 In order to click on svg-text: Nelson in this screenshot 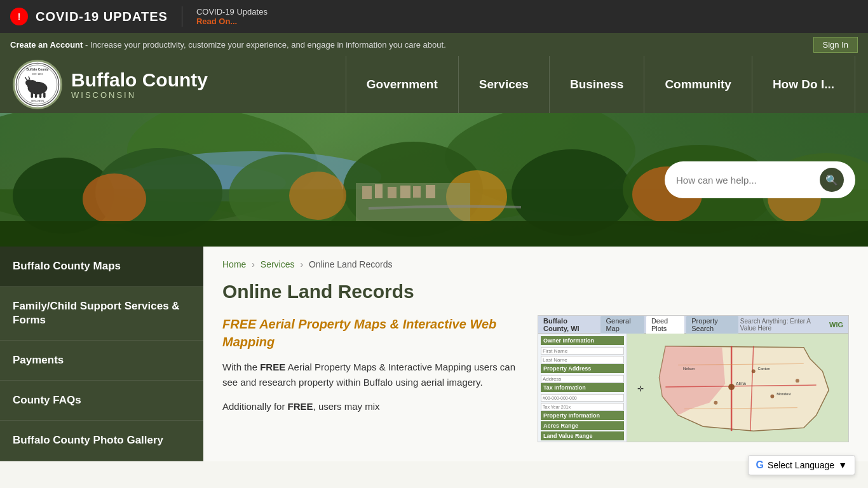, I will do `click(689, 369)`.